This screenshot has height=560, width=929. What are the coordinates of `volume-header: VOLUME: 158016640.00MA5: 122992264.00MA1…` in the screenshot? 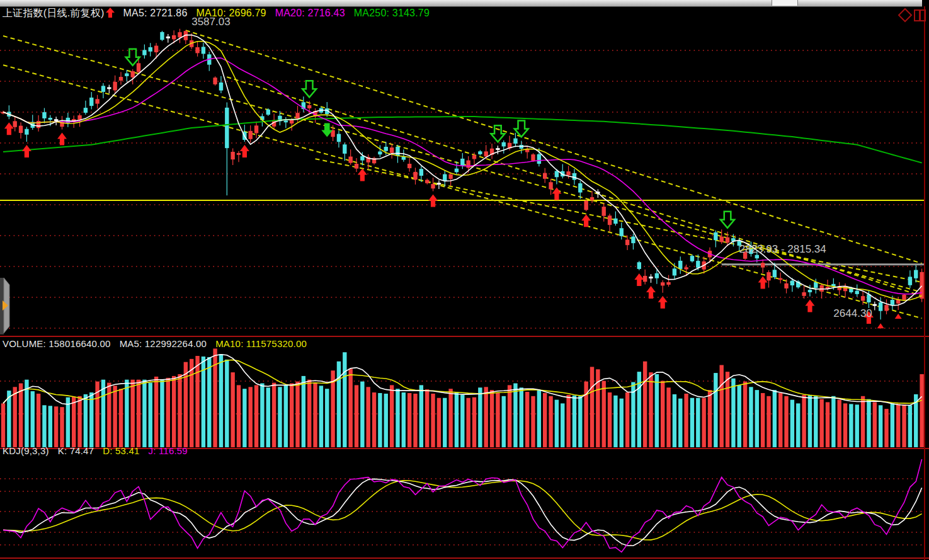 It's located at (159, 344).